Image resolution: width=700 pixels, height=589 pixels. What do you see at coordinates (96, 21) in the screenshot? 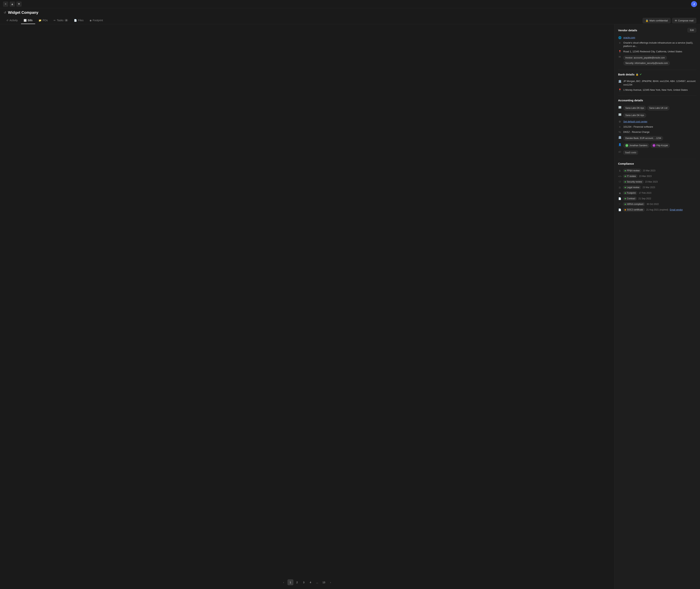
I see `tab-footprint: ◉ Footprint` at bounding box center [96, 21].